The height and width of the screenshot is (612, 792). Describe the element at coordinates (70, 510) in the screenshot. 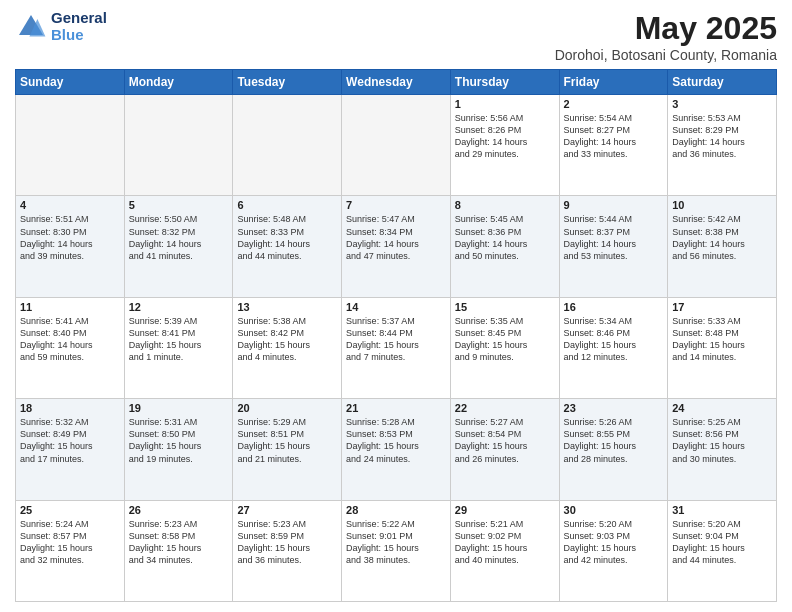

I see `day-number: 25` at that location.